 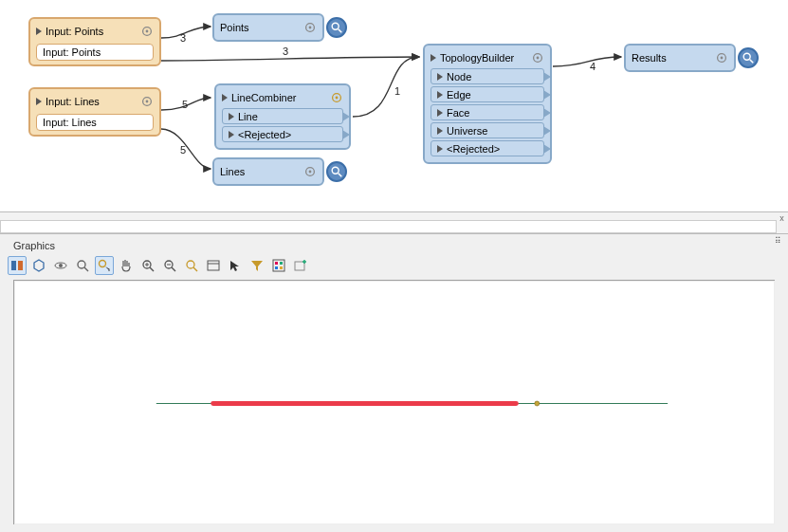 I want to click on port-label: Input: Lines, so click(x=70, y=122).